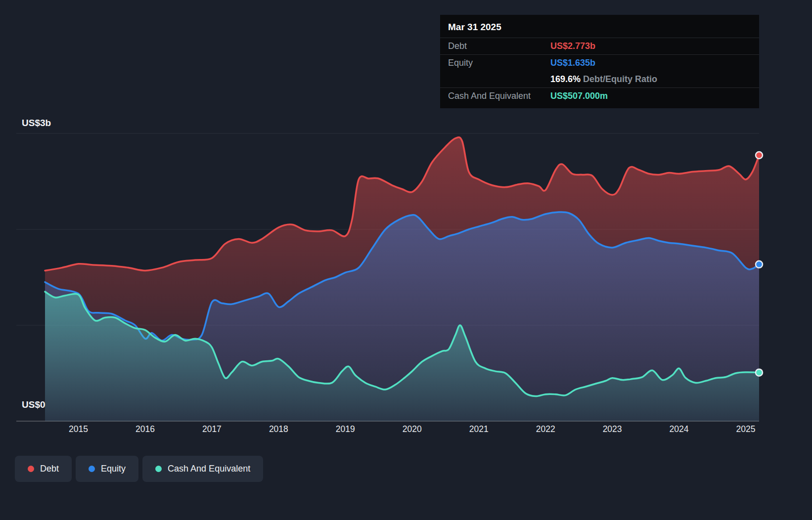  Describe the element at coordinates (499, 46) in the screenshot. I see `tooltip-debt-label: Debt` at that location.